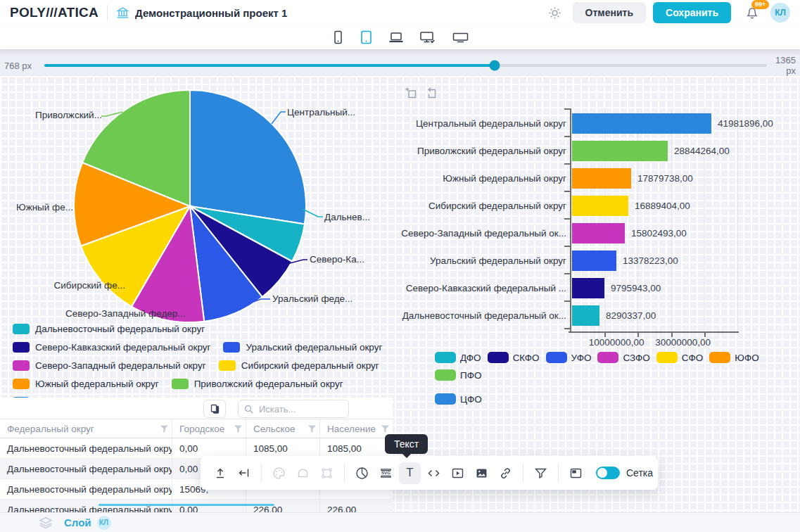  What do you see at coordinates (692, 357) in the screenshot?
I see `legend-label: СФО` at bounding box center [692, 357].